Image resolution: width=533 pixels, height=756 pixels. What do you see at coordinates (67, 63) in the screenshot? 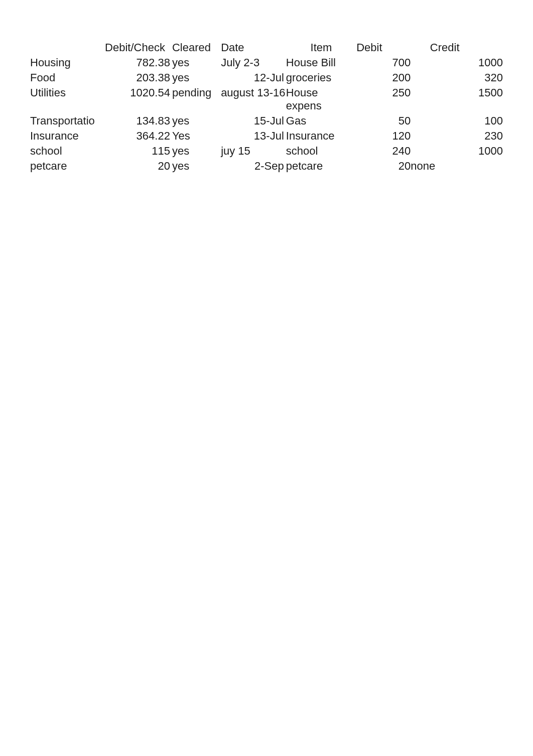
I see `cell-category: Housing` at bounding box center [67, 63].